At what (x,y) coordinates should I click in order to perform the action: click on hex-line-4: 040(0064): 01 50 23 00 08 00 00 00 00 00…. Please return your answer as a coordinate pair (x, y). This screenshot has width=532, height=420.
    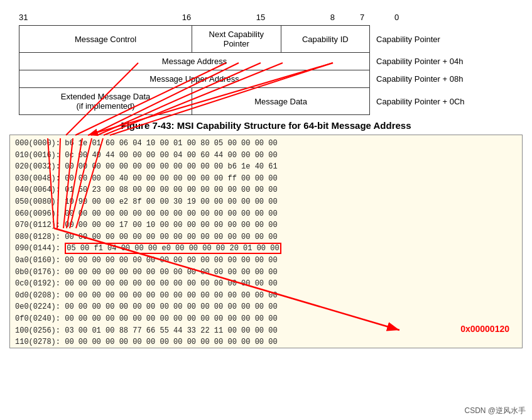
    Looking at the image, I should click on (266, 190).